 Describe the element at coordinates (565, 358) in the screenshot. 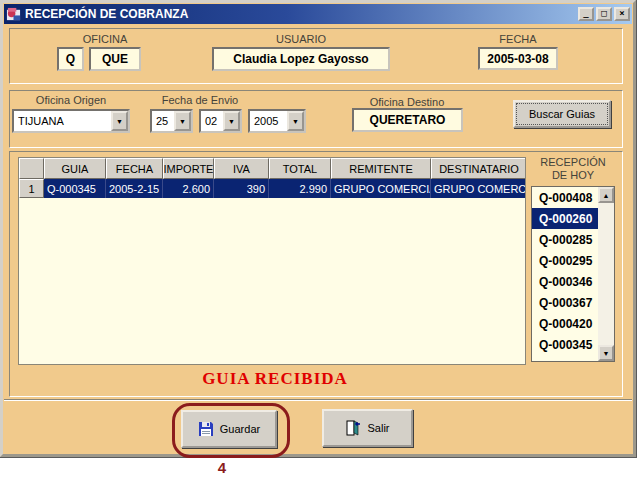

I see `list-item: Q-000239` at that location.